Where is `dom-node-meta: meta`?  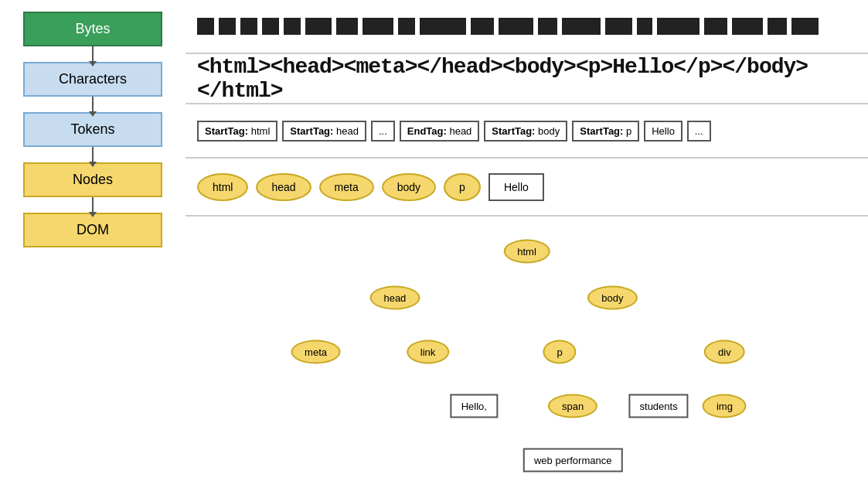 dom-node-meta: meta is located at coordinates (315, 353).